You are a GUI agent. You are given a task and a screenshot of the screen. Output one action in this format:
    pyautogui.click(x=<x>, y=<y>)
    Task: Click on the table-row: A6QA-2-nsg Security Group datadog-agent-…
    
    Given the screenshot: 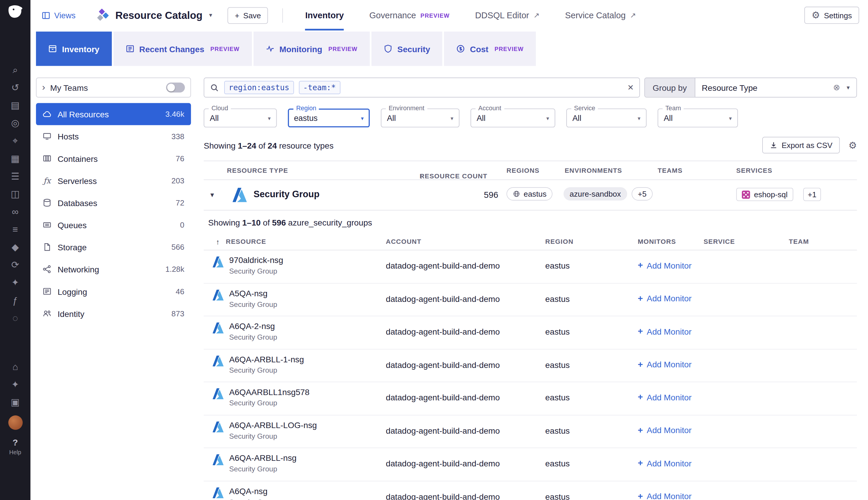 What is the action you would take?
    pyautogui.click(x=530, y=333)
    